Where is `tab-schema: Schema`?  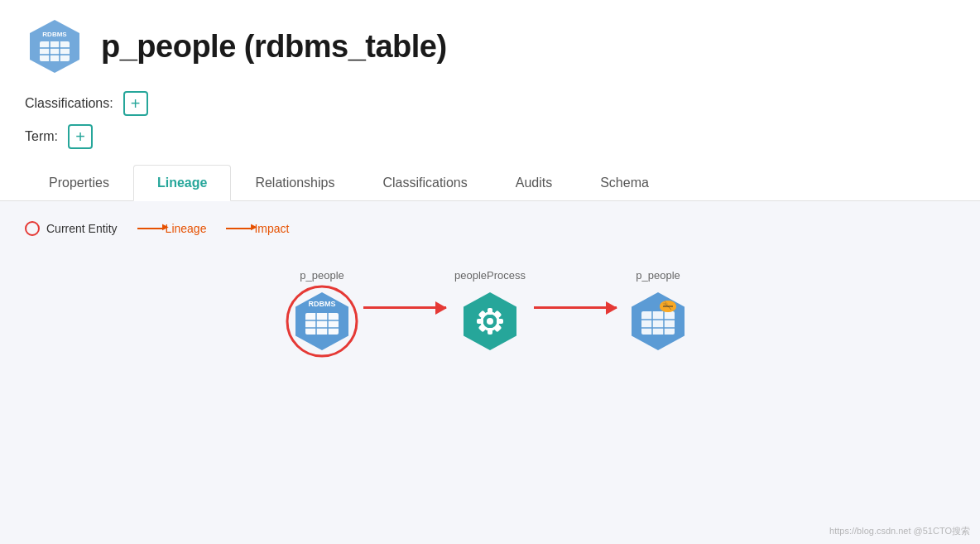
tab-schema: Schema is located at coordinates (624, 183).